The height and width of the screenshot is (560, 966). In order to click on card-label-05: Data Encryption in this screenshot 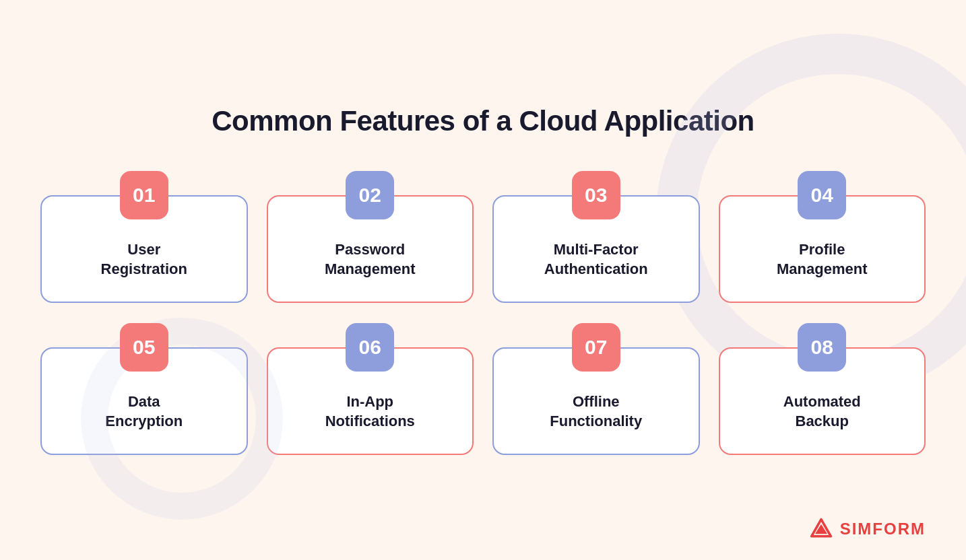, I will do `click(144, 412)`.